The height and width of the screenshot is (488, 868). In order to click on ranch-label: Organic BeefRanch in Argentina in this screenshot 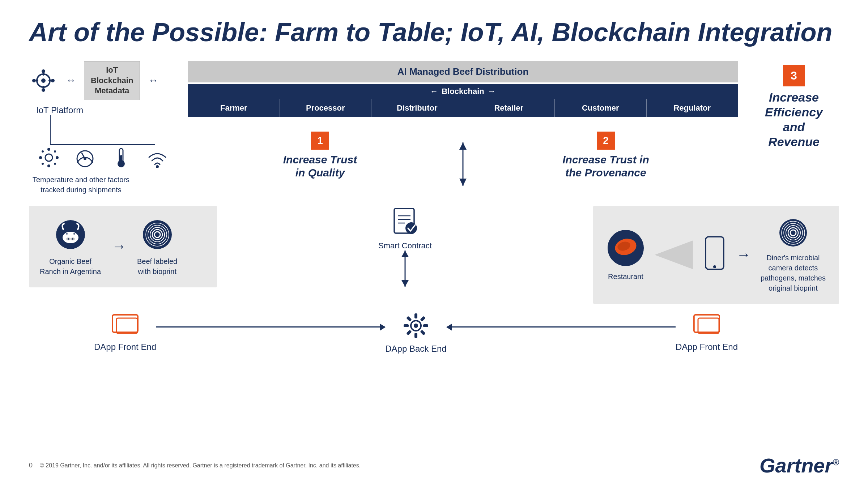, I will do `click(70, 266)`.